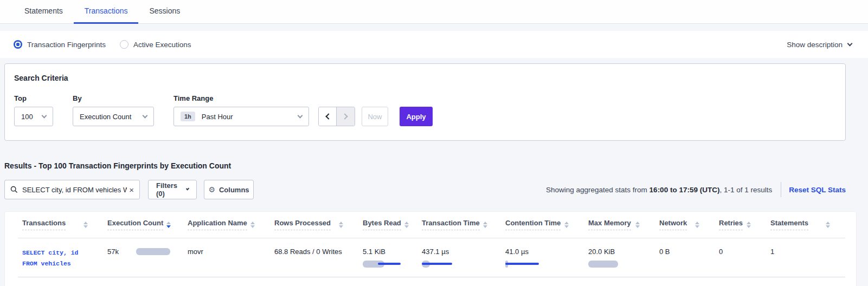 The height and width of the screenshot is (286, 868). What do you see at coordinates (345, 116) in the screenshot?
I see `chevron-right-icon` at bounding box center [345, 116].